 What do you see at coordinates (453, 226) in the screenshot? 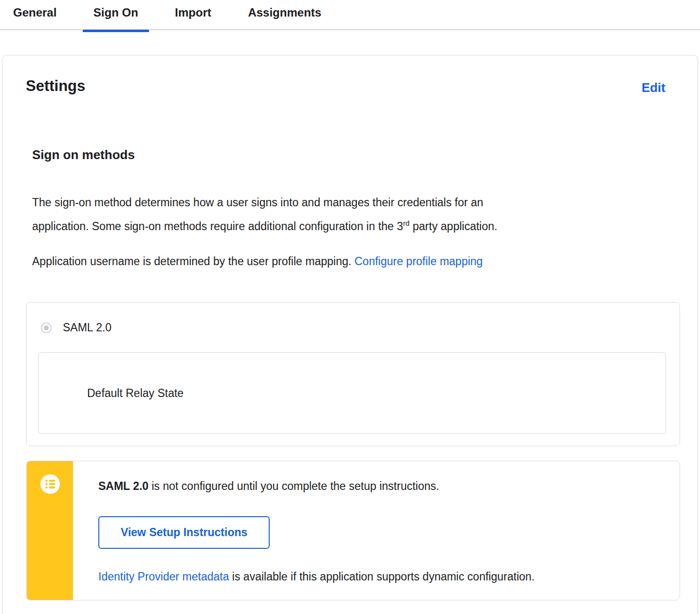
I see `description-line-2-end: party application.` at bounding box center [453, 226].